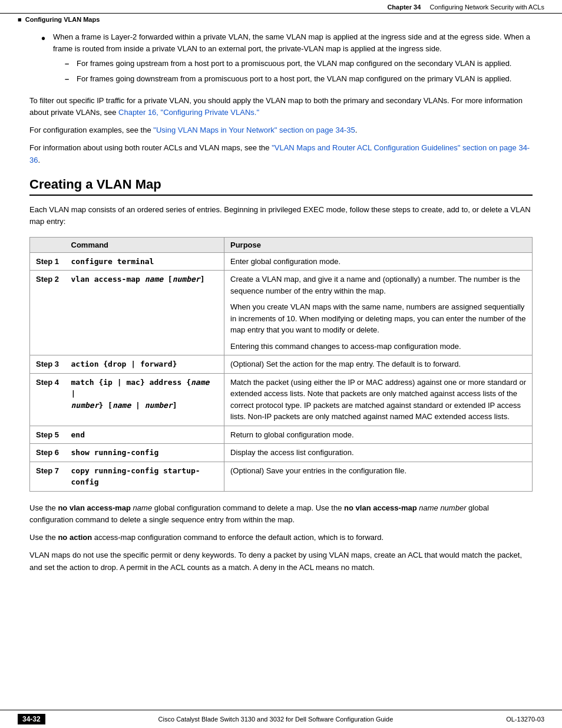 This screenshot has width=562, height=728. I want to click on step-purpose-2: Create a VLAN map, and give it a name an…, so click(378, 313).